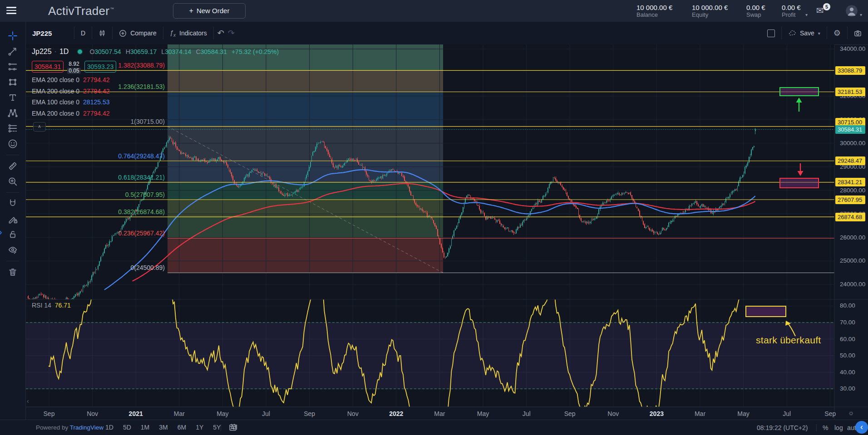 The width and height of the screenshot is (868, 435). Describe the element at coordinates (13, 51) in the screenshot. I see `tool-trend-line` at that location.